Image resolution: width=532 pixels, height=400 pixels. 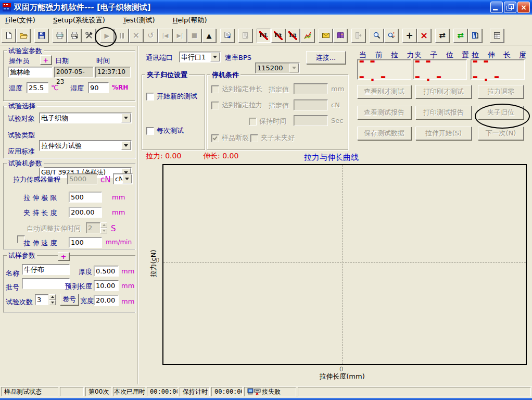 What do you see at coordinates (42, 300) in the screenshot?
I see `test-count-input` at bounding box center [42, 300].